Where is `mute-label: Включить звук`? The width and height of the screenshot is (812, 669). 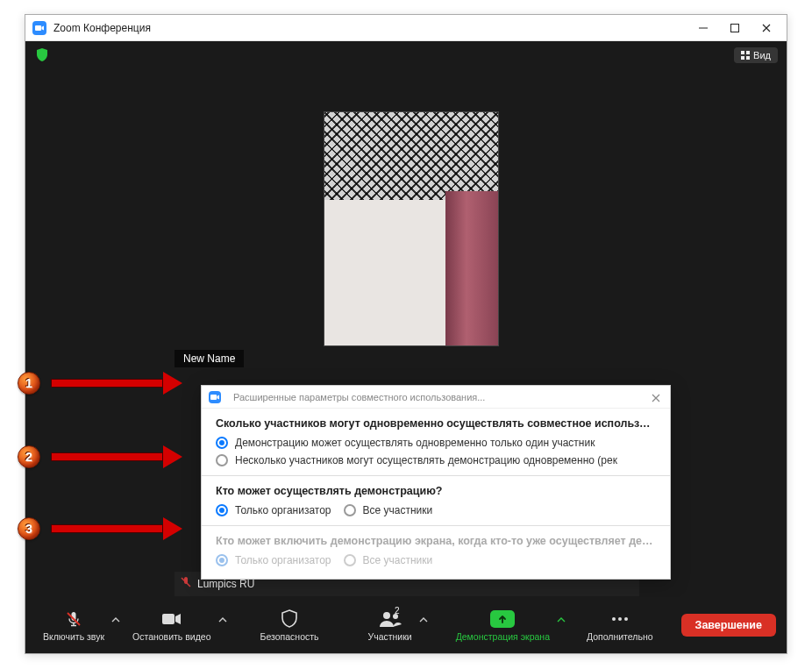
mute-label: Включить звук is located at coordinates (74, 637).